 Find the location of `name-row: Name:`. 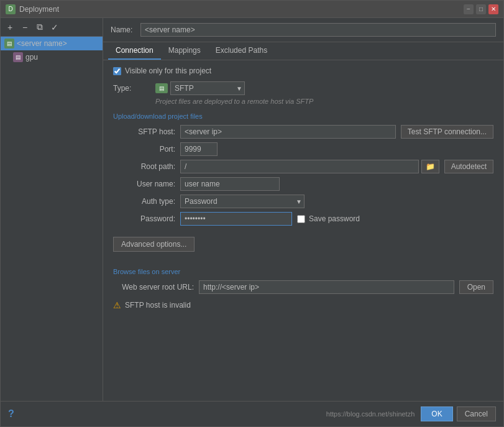

name-row: Name: is located at coordinates (303, 30).